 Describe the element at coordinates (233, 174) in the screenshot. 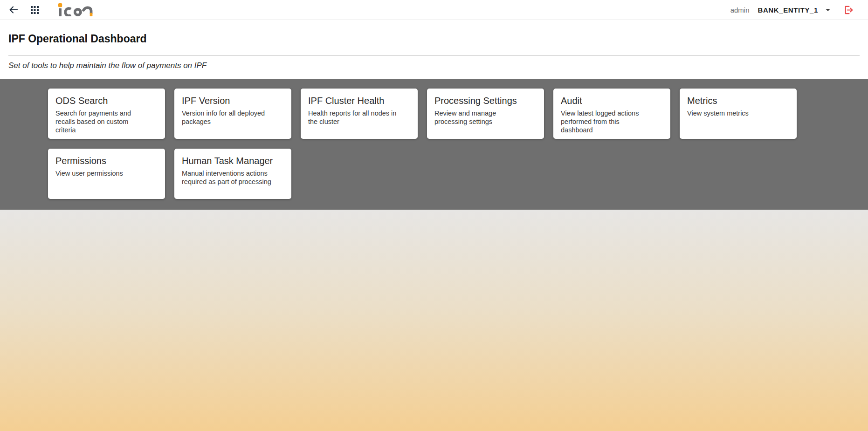

I see `card-human-task-manager: Human Task Manager Manual interventions …` at that location.